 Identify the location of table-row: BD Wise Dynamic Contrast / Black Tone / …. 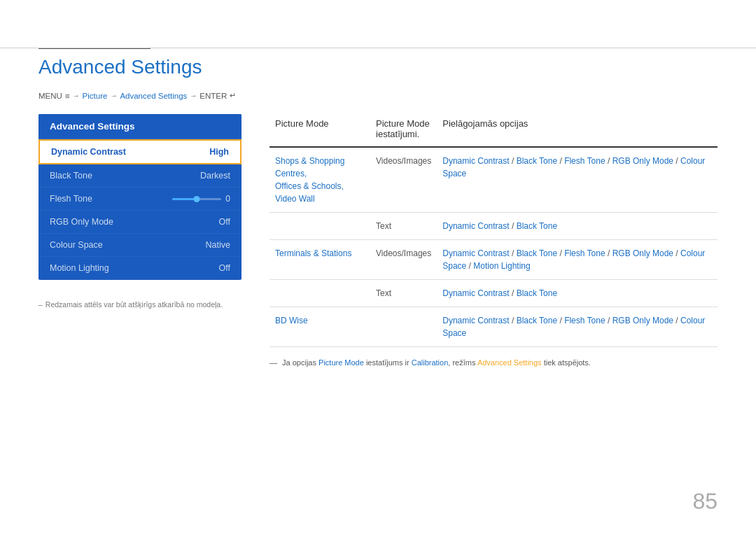
(493, 328).